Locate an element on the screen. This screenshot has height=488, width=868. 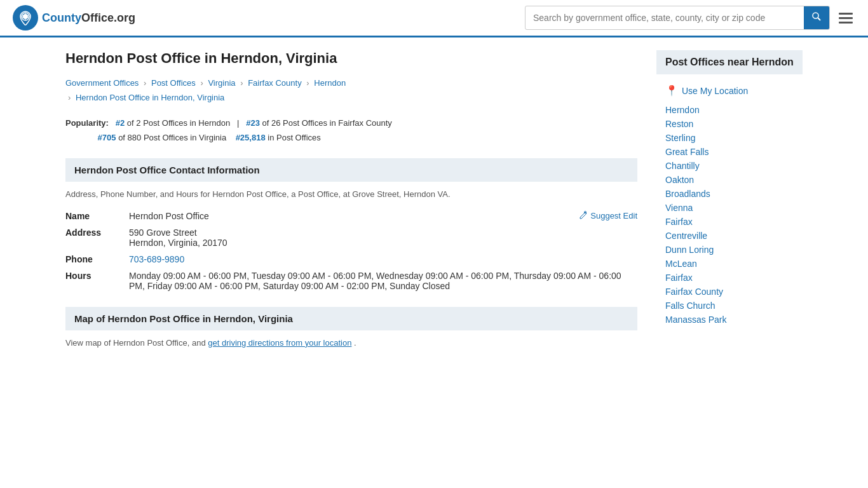
list-item: Great Falls is located at coordinates (729, 152).